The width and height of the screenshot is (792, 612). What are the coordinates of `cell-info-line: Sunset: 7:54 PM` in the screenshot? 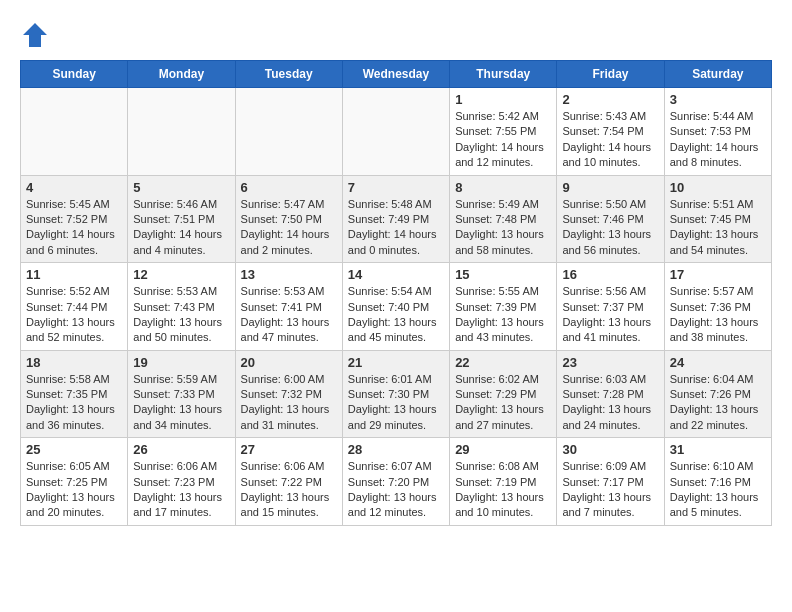 It's located at (610, 132).